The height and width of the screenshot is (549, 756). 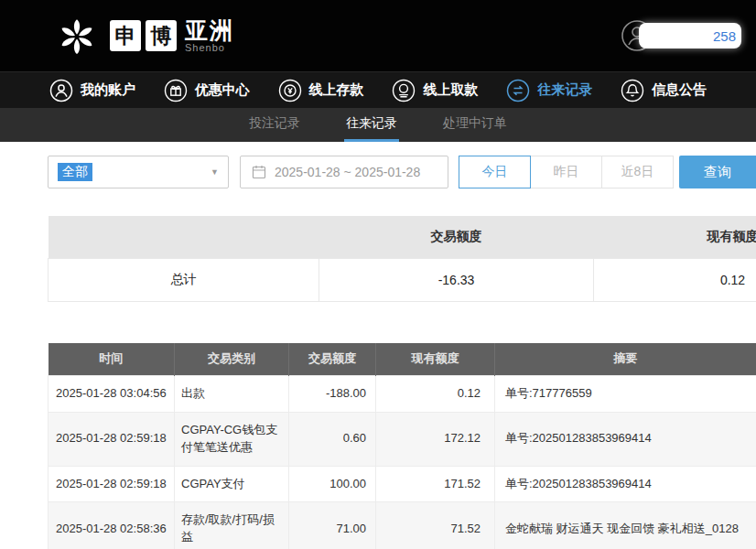 What do you see at coordinates (92, 91) in the screenshot?
I see `nav-my-account: 我的账户` at bounding box center [92, 91].